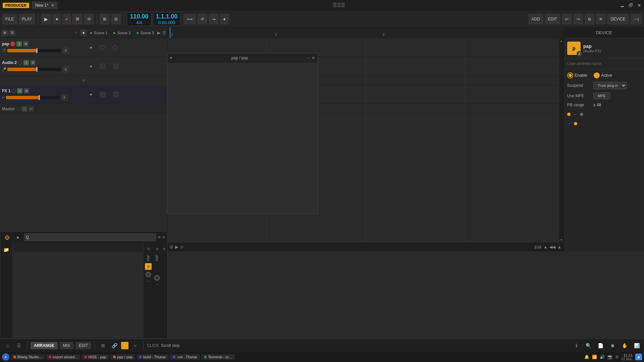 Image resolution: width=644 pixels, height=362 pixels. Describe the element at coordinates (545, 247) in the screenshot. I see `arrange-step-up: ▲` at that location.